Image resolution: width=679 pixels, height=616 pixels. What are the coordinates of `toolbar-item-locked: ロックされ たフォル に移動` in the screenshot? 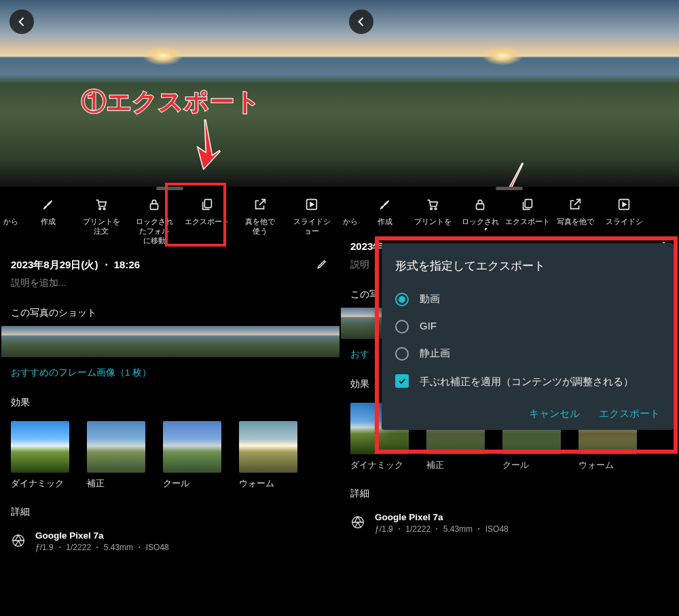 It's located at (154, 219).